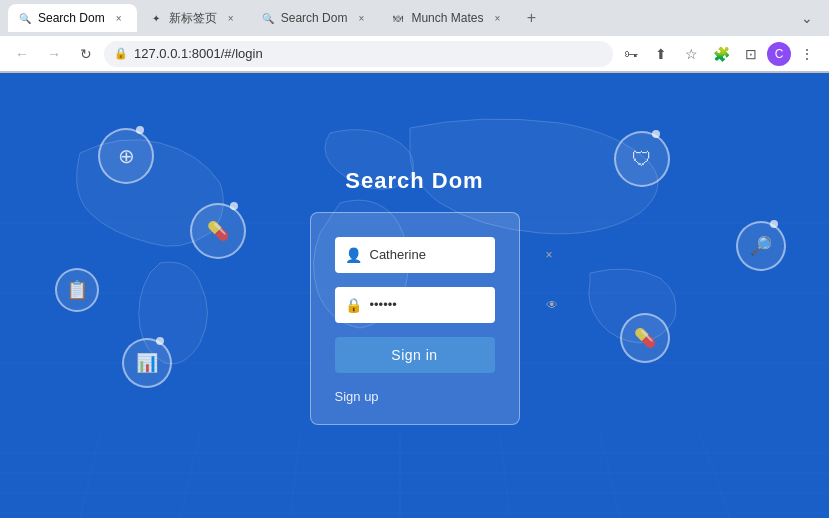 Image resolution: width=829 pixels, height=518 pixels. I want to click on username-input, so click(454, 254).